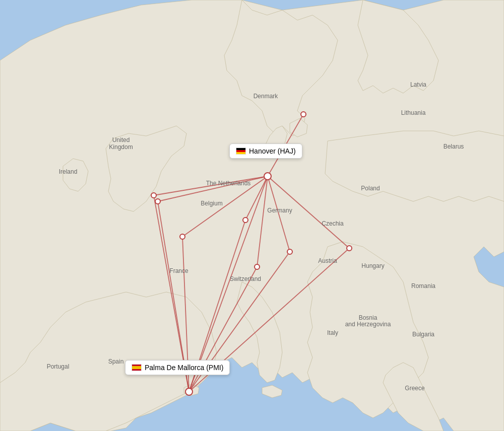 The image size is (504, 431). What do you see at coordinates (179, 271) in the screenshot?
I see `svg-text: France` at bounding box center [179, 271].